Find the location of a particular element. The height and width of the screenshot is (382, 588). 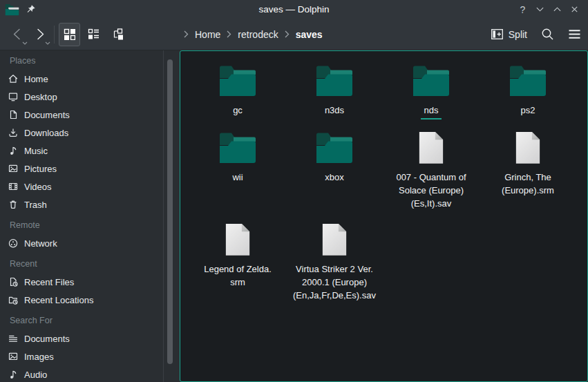

toolbar-separator is located at coordinates (54, 35).